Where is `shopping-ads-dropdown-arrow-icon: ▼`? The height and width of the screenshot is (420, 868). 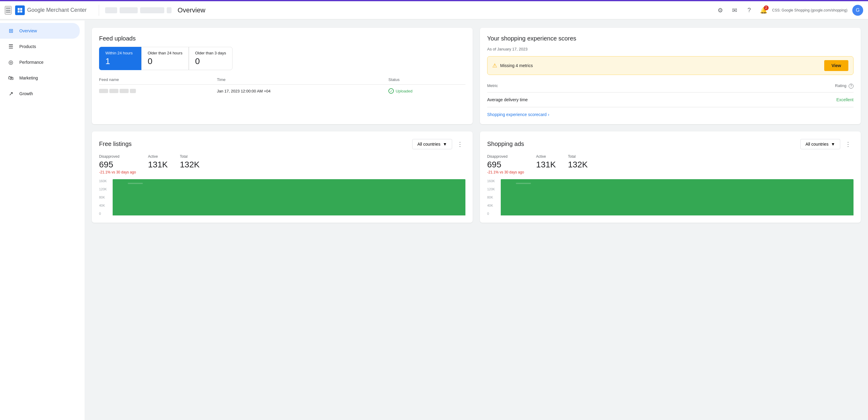
shopping-ads-dropdown-arrow-icon: ▼ is located at coordinates (833, 144).